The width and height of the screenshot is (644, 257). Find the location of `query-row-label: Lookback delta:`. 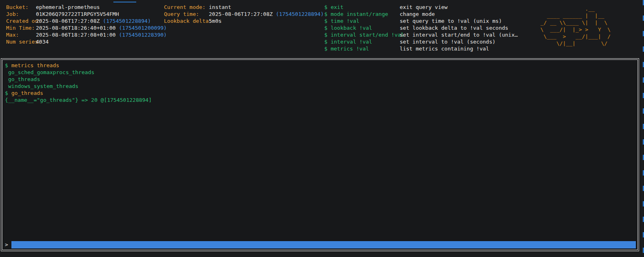

query-row-label: Lookback delta: is located at coordinates (186, 21).